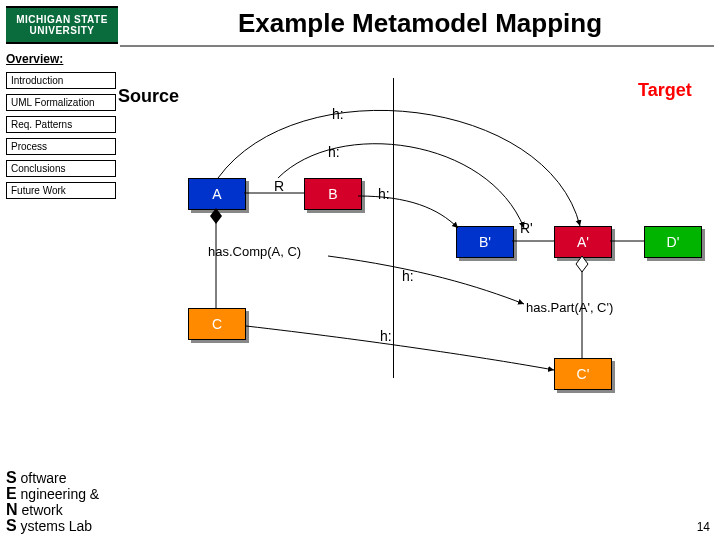 The height and width of the screenshot is (540, 720). Describe the element at coordinates (704, 527) in the screenshot. I see `page-number: 14` at that location.